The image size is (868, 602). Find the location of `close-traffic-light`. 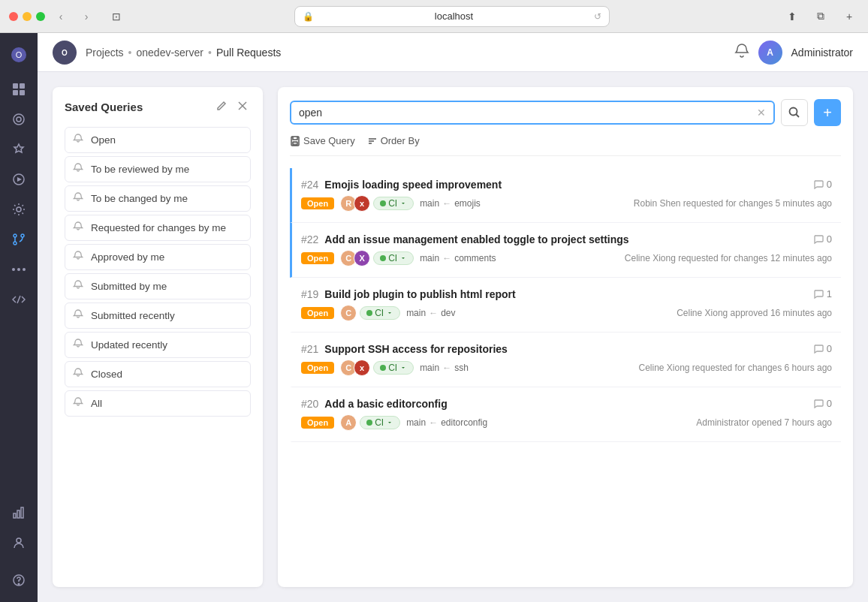

close-traffic-light is located at coordinates (14, 17).